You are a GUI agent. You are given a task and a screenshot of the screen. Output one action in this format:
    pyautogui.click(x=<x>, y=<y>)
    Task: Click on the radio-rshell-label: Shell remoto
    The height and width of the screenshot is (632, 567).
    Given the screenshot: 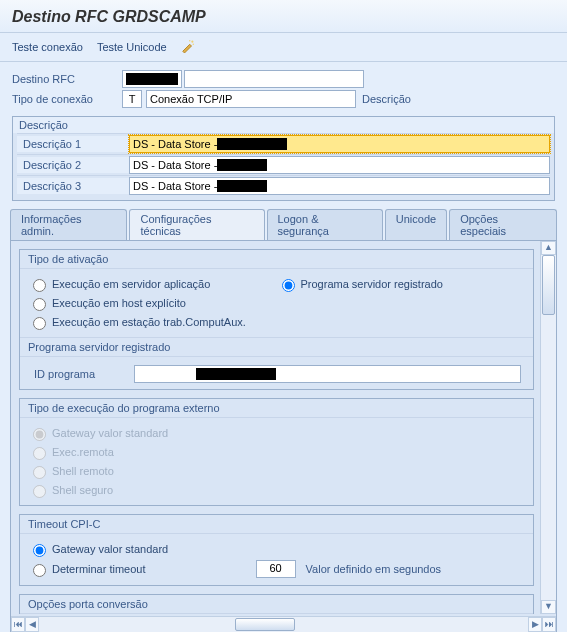 What is the action you would take?
    pyautogui.click(x=83, y=471)
    